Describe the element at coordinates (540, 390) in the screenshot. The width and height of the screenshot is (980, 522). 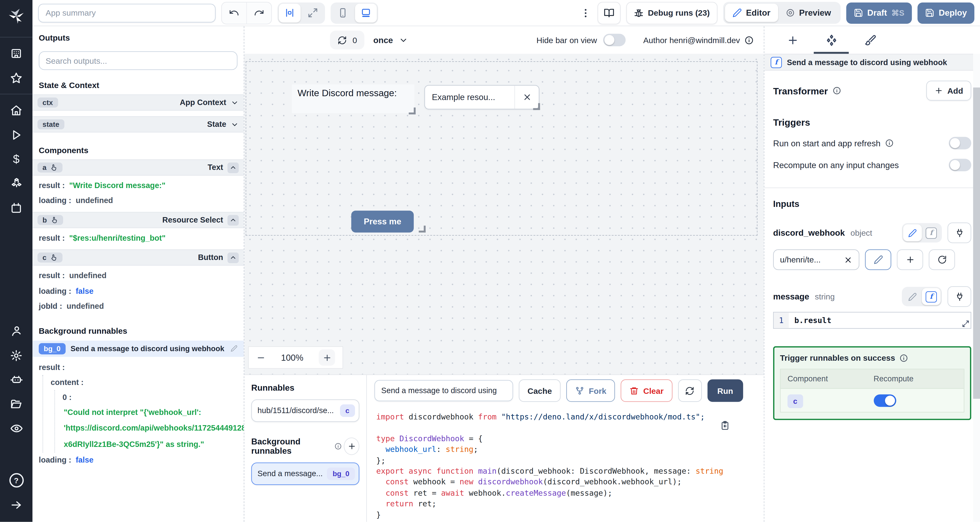
I see `cache-button: Cache` at that location.